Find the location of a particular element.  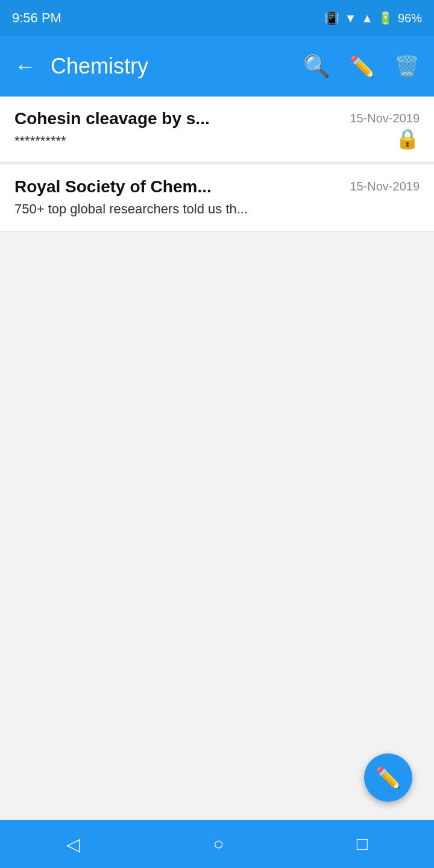

wifi-icon: ▼ is located at coordinates (350, 18).